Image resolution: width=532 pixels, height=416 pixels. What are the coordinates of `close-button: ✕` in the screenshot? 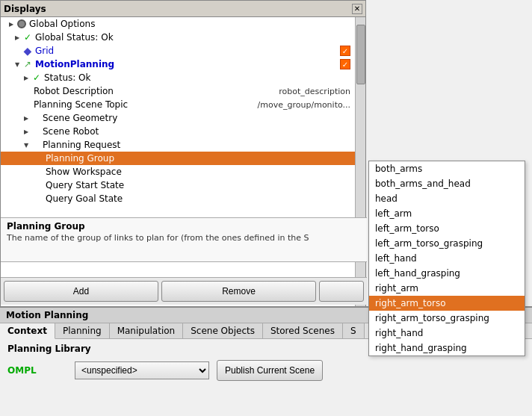 It's located at (357, 9).